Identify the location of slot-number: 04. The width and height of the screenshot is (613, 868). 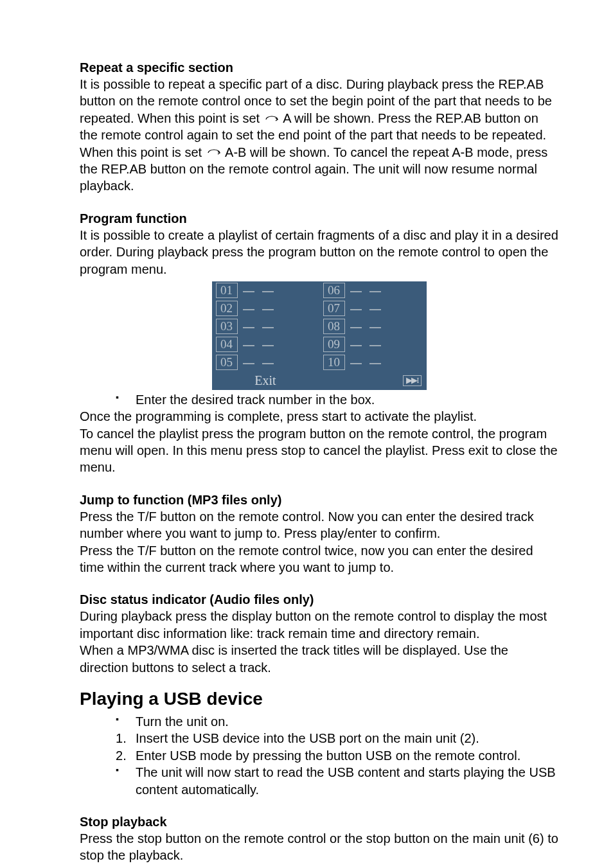
(227, 344).